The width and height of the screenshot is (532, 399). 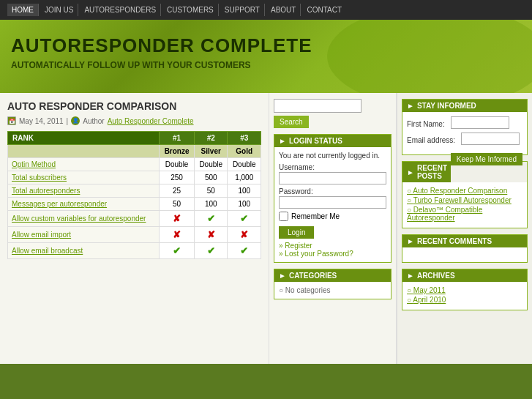 I want to click on table-cell: 100, so click(x=211, y=204).